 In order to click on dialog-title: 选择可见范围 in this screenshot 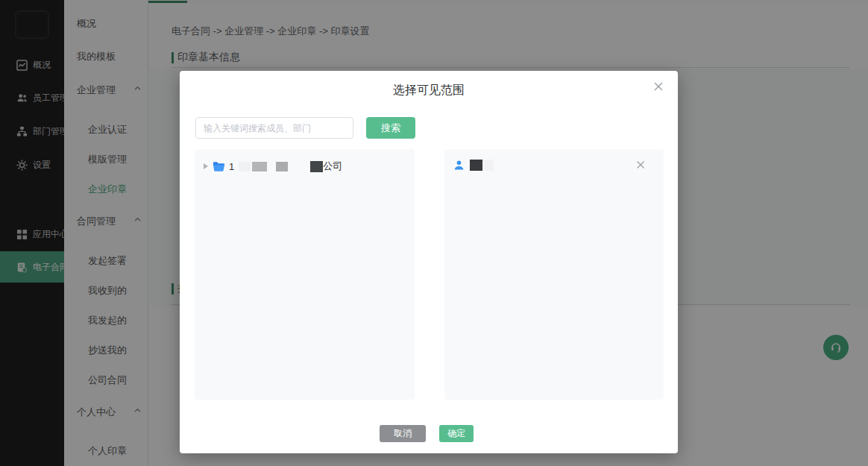, I will do `click(429, 91)`.